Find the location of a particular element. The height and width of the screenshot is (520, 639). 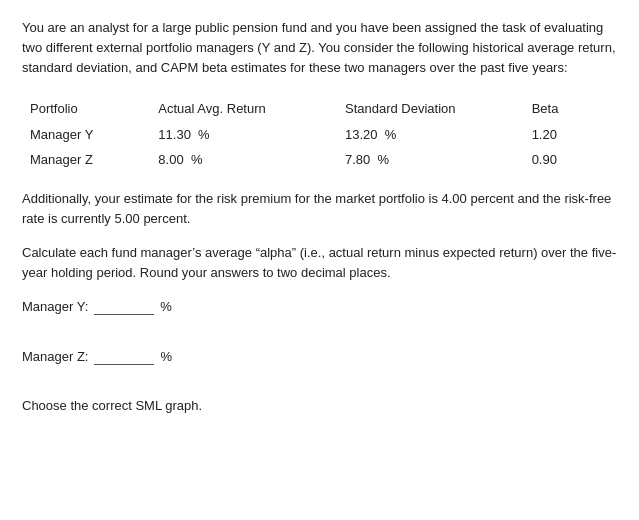

manager-y-stddev: 13.20 % is located at coordinates (430, 135).